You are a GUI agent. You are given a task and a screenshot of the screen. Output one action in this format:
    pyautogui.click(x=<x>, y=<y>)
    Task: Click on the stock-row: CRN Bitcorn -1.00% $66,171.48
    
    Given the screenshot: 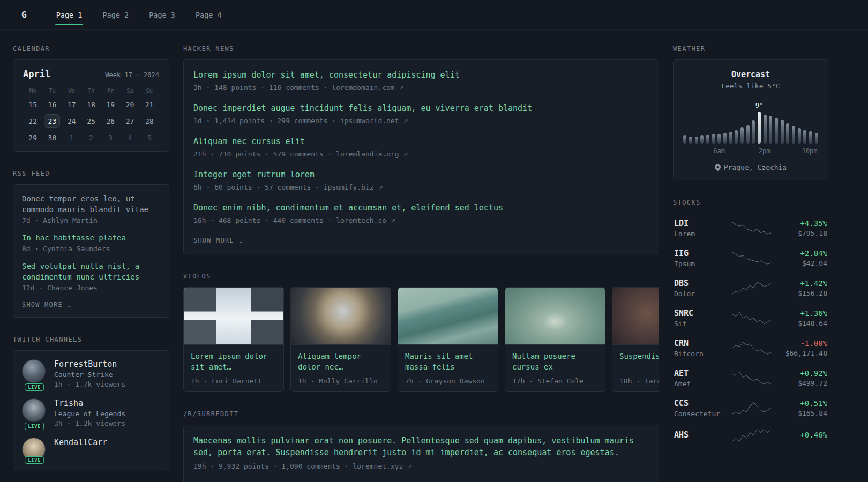 What is the action you would take?
    pyautogui.click(x=751, y=348)
    